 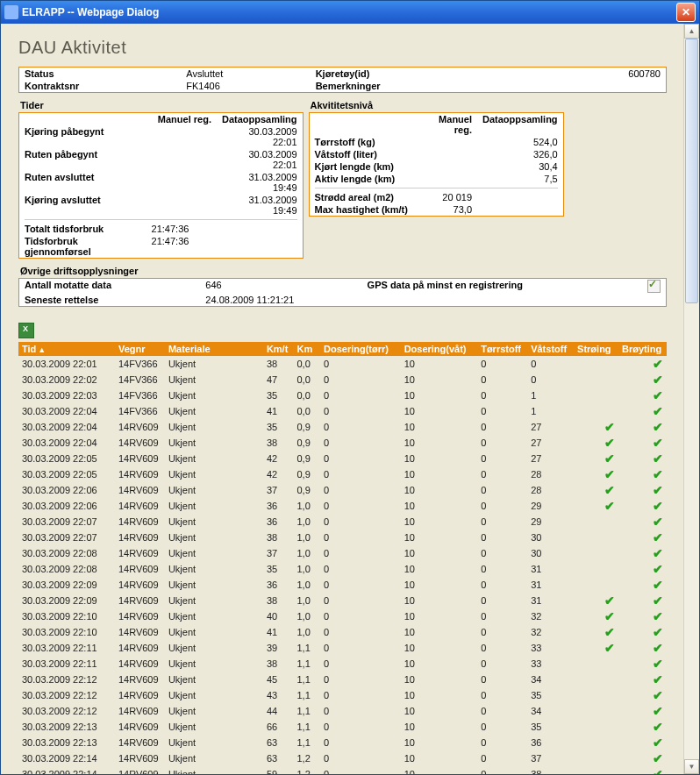 What do you see at coordinates (342, 271) in the screenshot?
I see `ovrig-title: Øvrige driftsopplysninger` at bounding box center [342, 271].